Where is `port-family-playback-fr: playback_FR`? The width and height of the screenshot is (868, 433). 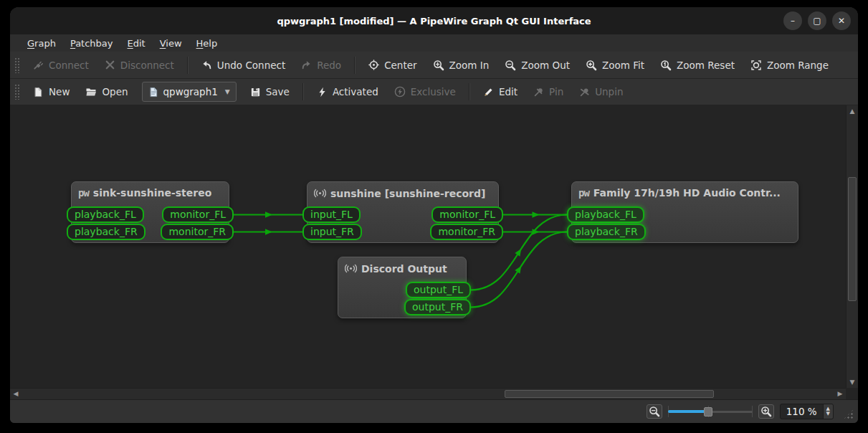
port-family-playback-fr: playback_FR is located at coordinates (606, 232).